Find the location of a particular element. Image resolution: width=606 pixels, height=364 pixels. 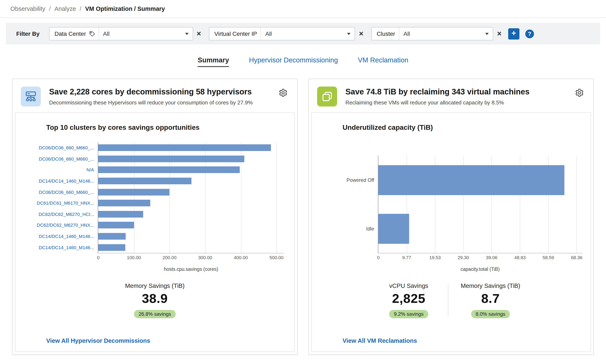

filter-group-cluster: ClusterAll× is located at coordinates (437, 34).